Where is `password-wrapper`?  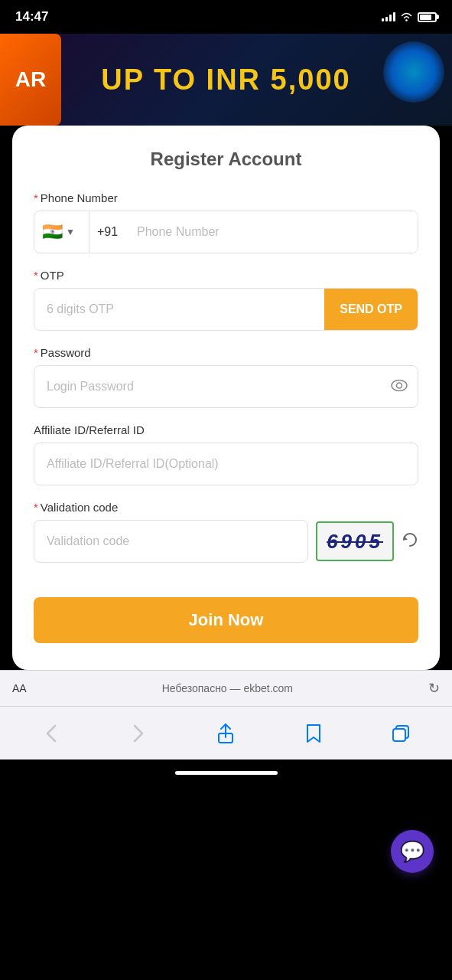
password-wrapper is located at coordinates (226, 387).